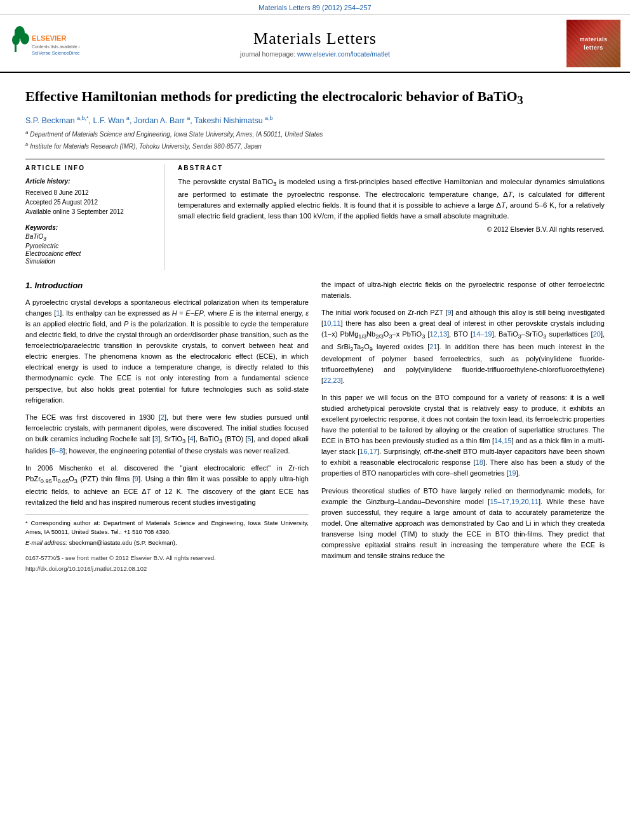 The image size is (630, 840). Describe the element at coordinates (167, 434) in the screenshot. I see `intro-para-2: The ECE was first discovered in 1930 [2]…` at that location.